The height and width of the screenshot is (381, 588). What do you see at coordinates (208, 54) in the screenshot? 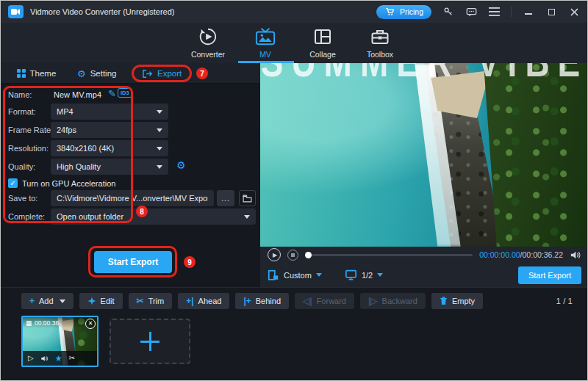
I see `nav-tab-label: Converter` at bounding box center [208, 54].